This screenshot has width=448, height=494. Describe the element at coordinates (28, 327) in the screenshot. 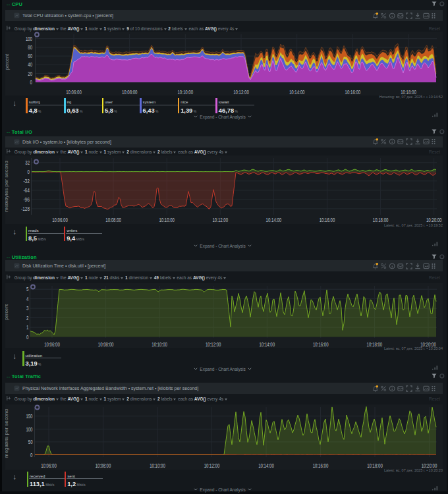

I see `svg-text: 1` at that location.